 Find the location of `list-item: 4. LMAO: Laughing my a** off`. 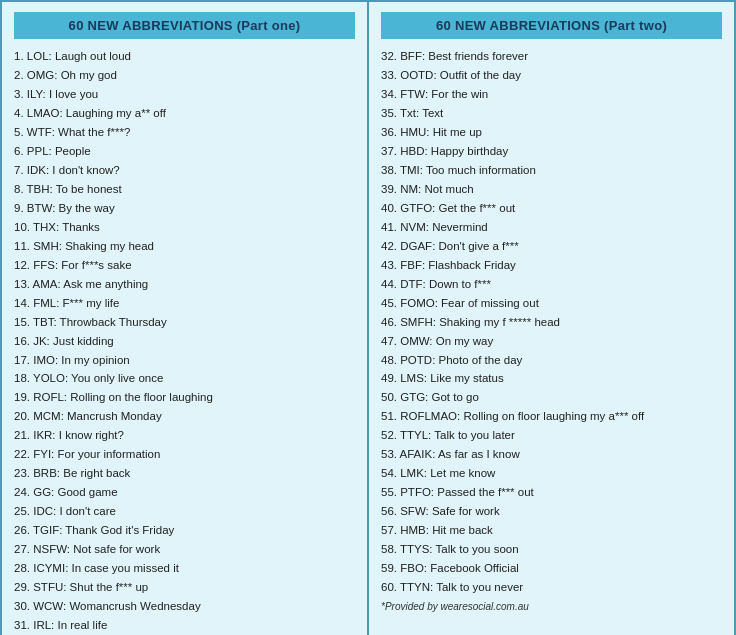

list-item: 4. LMAO: Laughing my a** off is located at coordinates (184, 114).